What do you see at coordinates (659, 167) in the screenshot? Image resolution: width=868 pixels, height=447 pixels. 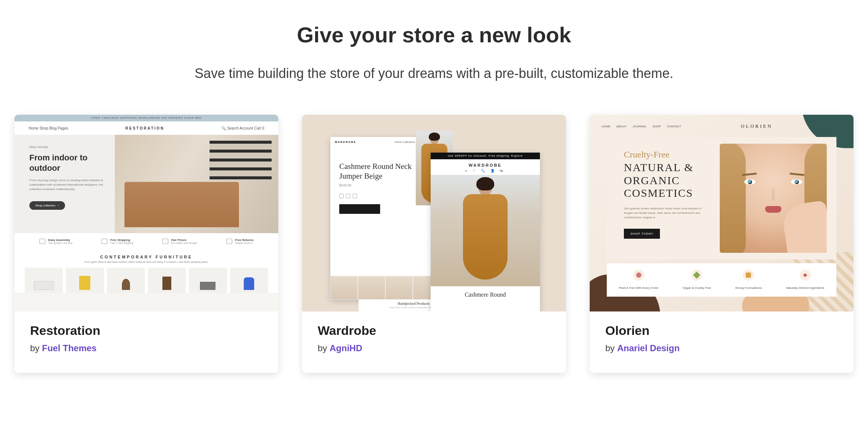 I see `headline-line: NATURAL &` at bounding box center [659, 167].